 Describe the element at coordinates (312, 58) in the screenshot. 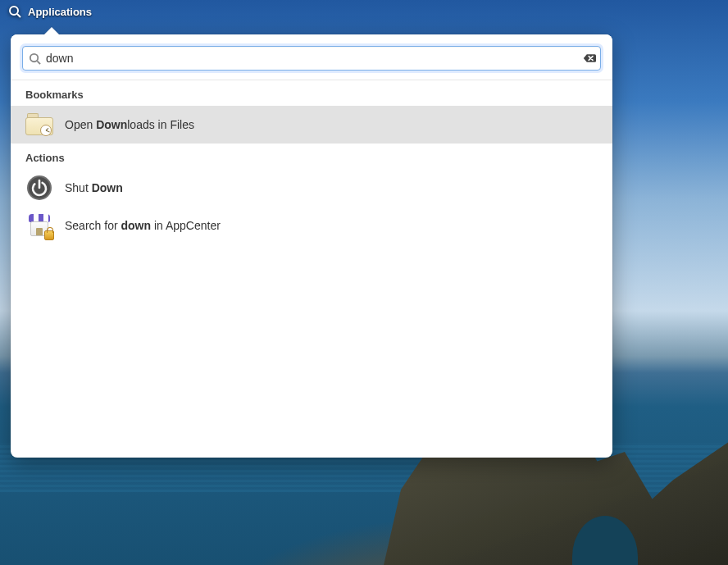

I see `search-field` at that location.